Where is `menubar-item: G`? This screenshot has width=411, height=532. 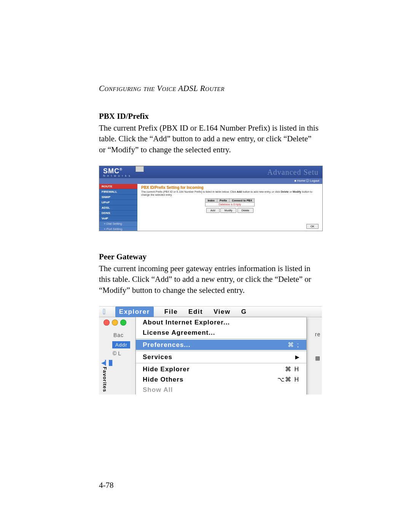 menubar-item: G is located at coordinates (244, 312).